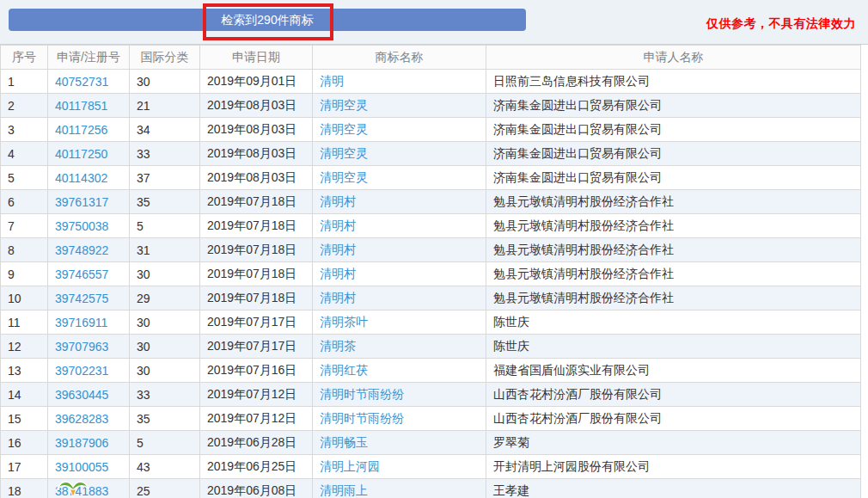 This screenshot has height=498, width=868. I want to click on cell-reg-no: 39742575, so click(89, 298).